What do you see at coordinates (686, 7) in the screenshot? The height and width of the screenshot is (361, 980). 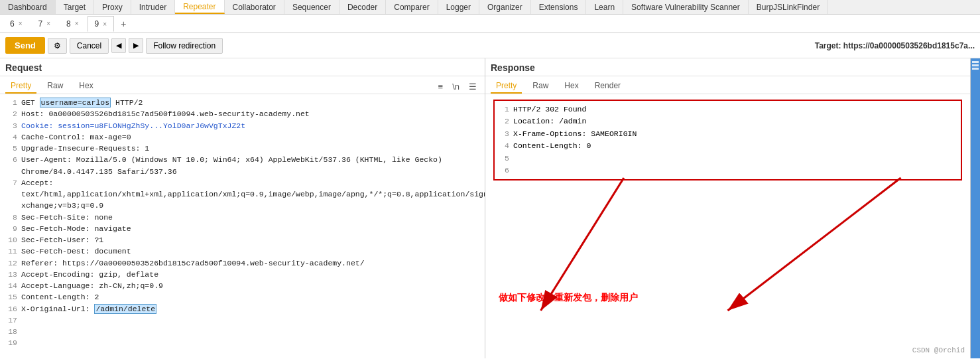 I see `nav-svs: Software Vulnerability Scanner` at bounding box center [686, 7].